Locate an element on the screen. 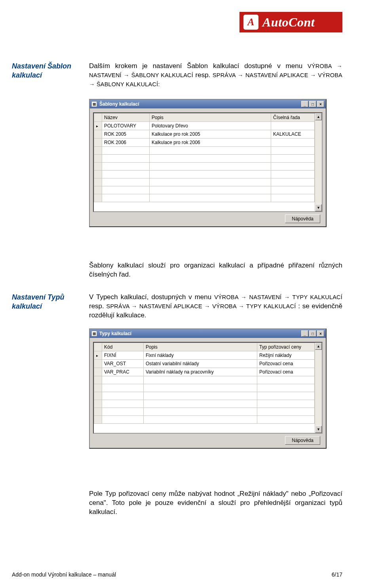 The height and width of the screenshot is (588, 380). table-row: FIXNÍFixní nákladyRežijní náklady is located at coordinates (208, 355).